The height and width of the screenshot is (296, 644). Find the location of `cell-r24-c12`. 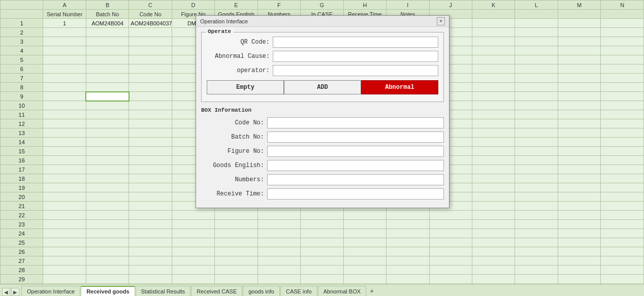

cell-r24-c12 is located at coordinates (579, 234).